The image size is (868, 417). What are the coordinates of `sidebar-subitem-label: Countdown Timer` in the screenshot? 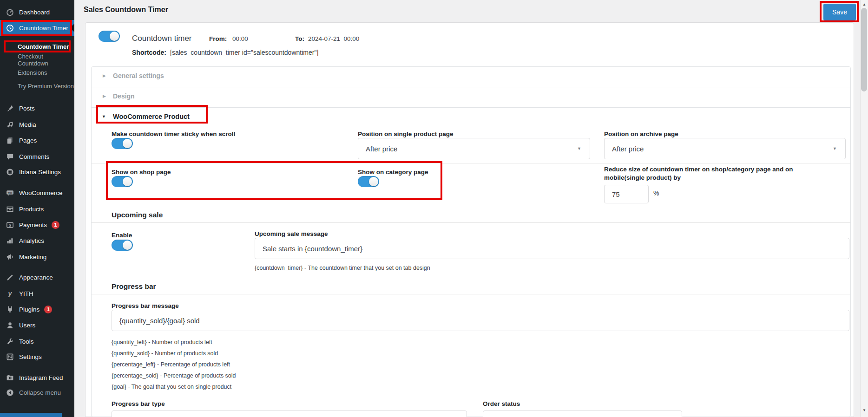 It's located at (43, 46).